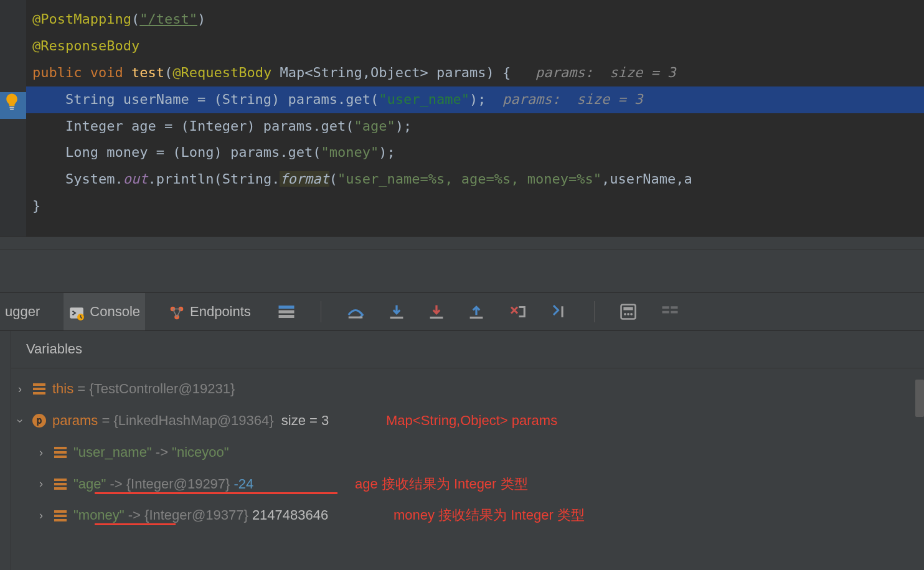 The width and height of the screenshot is (924, 570). What do you see at coordinates (476, 20) in the screenshot?
I see `code-line: @PostMapping("/test")` at bounding box center [476, 20].